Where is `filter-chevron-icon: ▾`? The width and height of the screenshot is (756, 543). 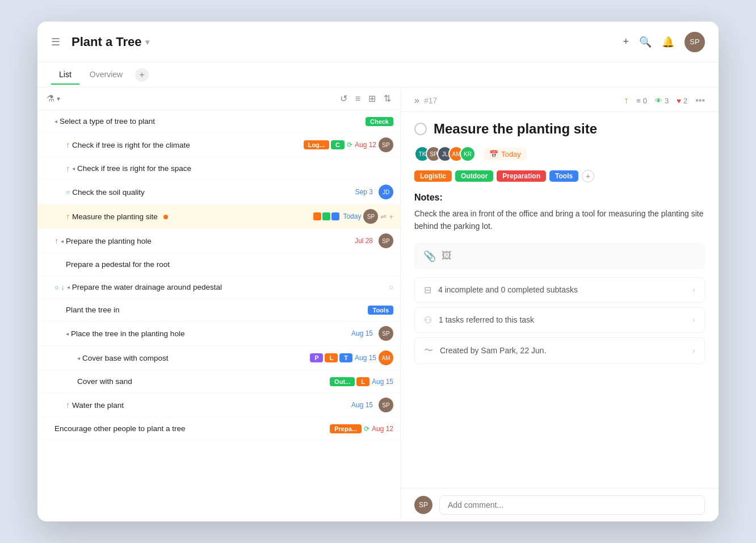
filter-chevron-icon: ▾ is located at coordinates (58, 99).